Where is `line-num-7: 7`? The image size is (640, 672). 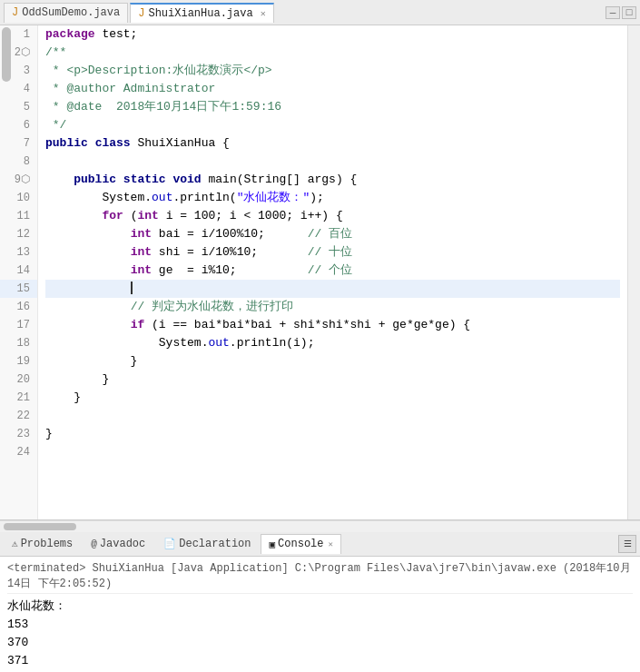 line-num-7: 7 is located at coordinates (18, 143).